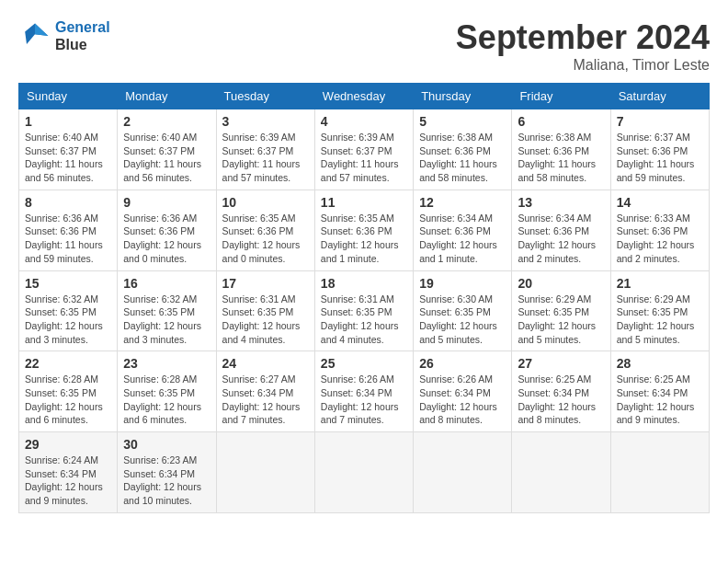 The height and width of the screenshot is (563, 728). Describe the element at coordinates (364, 150) in the screenshot. I see `calendar-day-cell: 4Sunrise: 6:39 AMSunset: 6:37 PMDaylight…` at that location.